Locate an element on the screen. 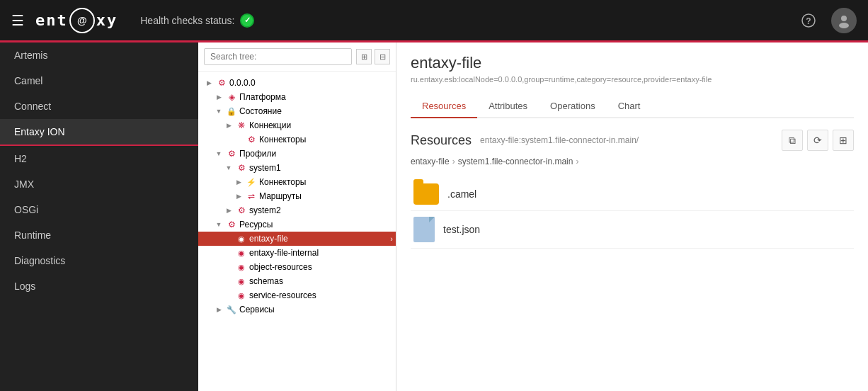 The width and height of the screenshot is (868, 391). tab-chart: Chart is located at coordinates (629, 106).